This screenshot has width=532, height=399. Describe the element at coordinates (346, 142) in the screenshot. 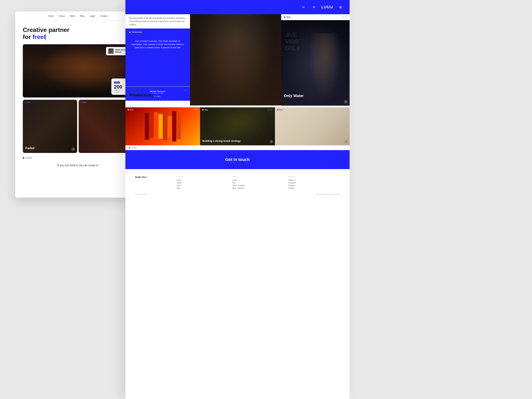

I see `blog-card-arrow-subway: ↗` at that location.